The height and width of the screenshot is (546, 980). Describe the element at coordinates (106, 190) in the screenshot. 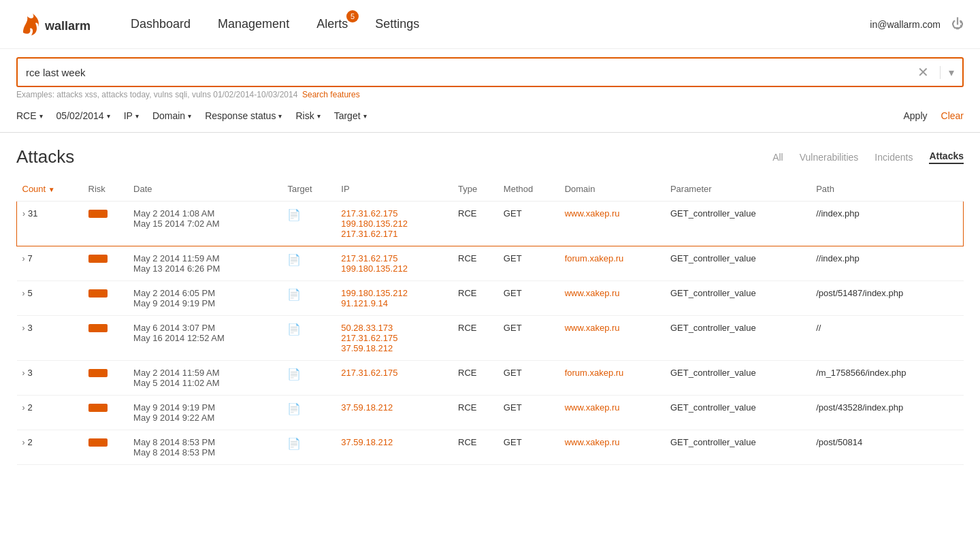

I see `col-risk: Risk` at that location.